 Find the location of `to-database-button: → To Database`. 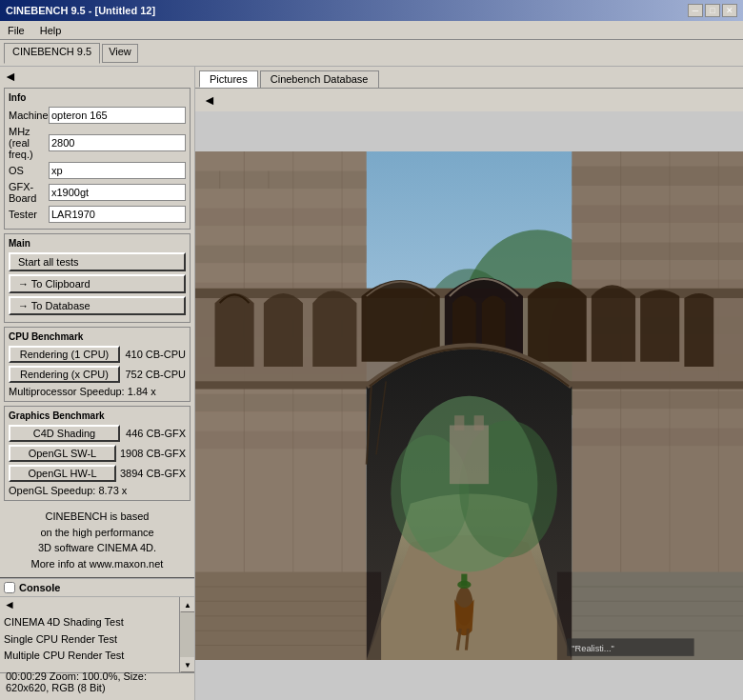

to-database-button: → To Database is located at coordinates (97, 306).